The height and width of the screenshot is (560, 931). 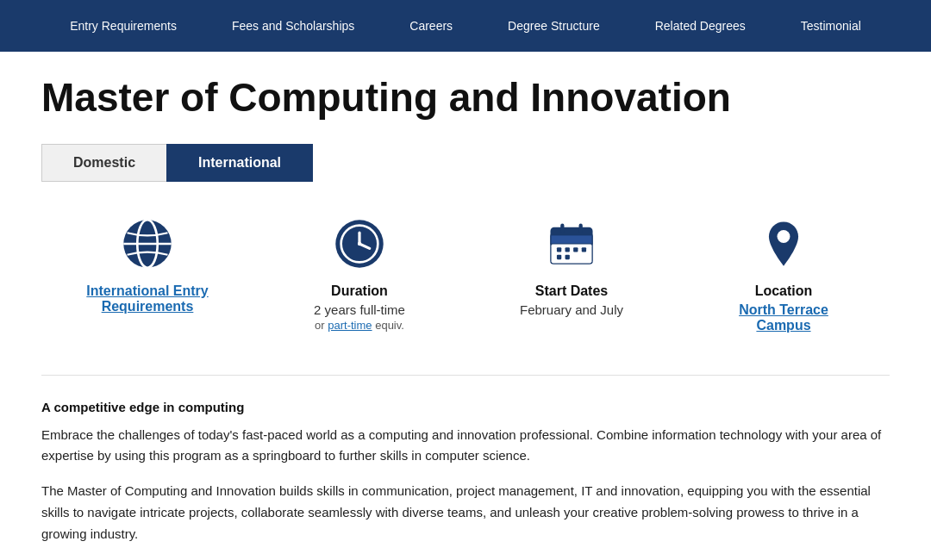 What do you see at coordinates (147, 299) in the screenshot?
I see `entry-requirements-link: International EntryRequirements` at bounding box center [147, 299].